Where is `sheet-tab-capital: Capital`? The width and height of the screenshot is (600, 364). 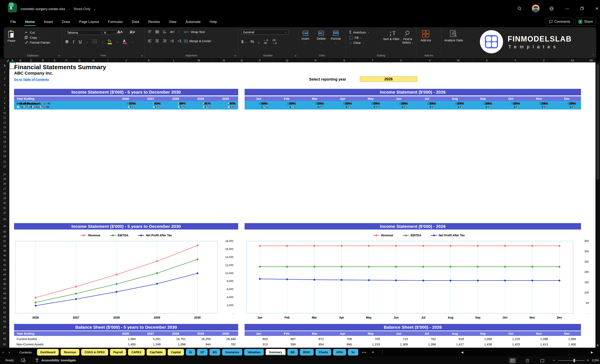 sheet-tab-capital: Capital is located at coordinates (176, 352).